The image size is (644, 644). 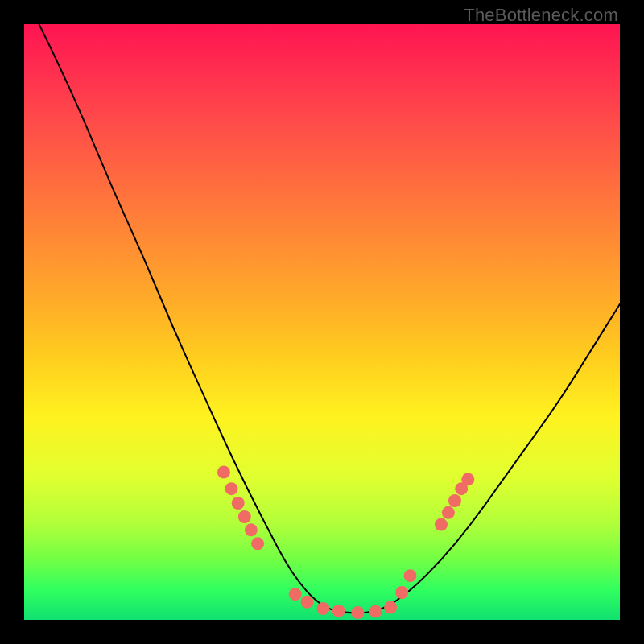 I want to click on watermark-text: TheBottleneck.com, so click(x=541, y=15).